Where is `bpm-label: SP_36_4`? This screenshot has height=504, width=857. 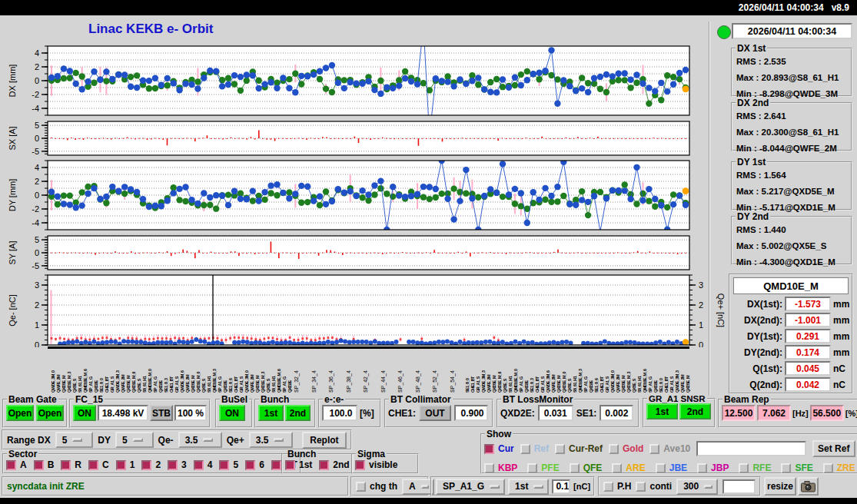 bpm-label: SP_36_4 is located at coordinates (331, 381).